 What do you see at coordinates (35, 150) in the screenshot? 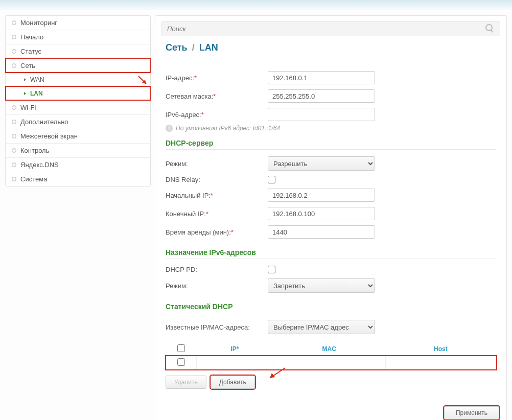
I see `sidebar-item-label: Контроль` at bounding box center [35, 150].